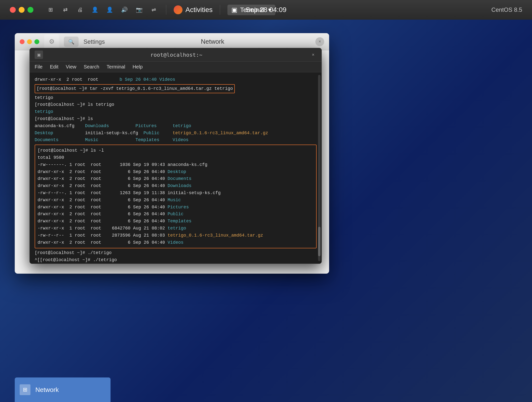  What do you see at coordinates (176, 193) in the screenshot?
I see `ls-l-l5: -rw-r--r--. 1 root root 1263 Sep 19 11:3…` at bounding box center [176, 193].